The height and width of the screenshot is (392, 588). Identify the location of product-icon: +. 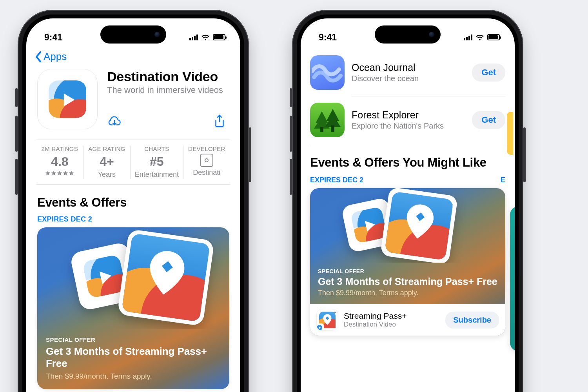
(327, 320).